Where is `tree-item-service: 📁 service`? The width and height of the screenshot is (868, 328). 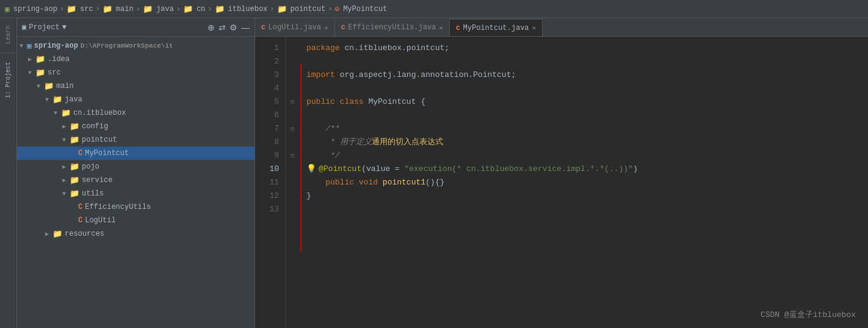 tree-item-service: 📁 service is located at coordinates (136, 180).